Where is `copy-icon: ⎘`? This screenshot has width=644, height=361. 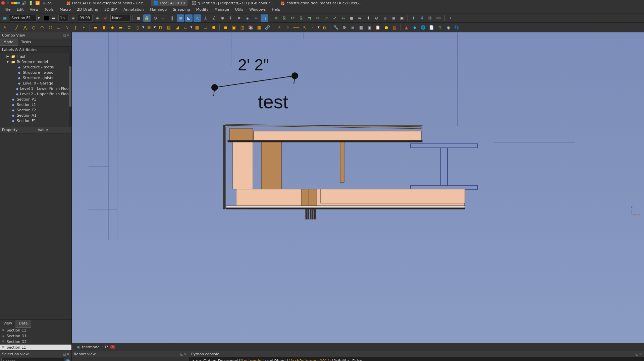
copy-icon: ⎘ is located at coordinates (284, 18).